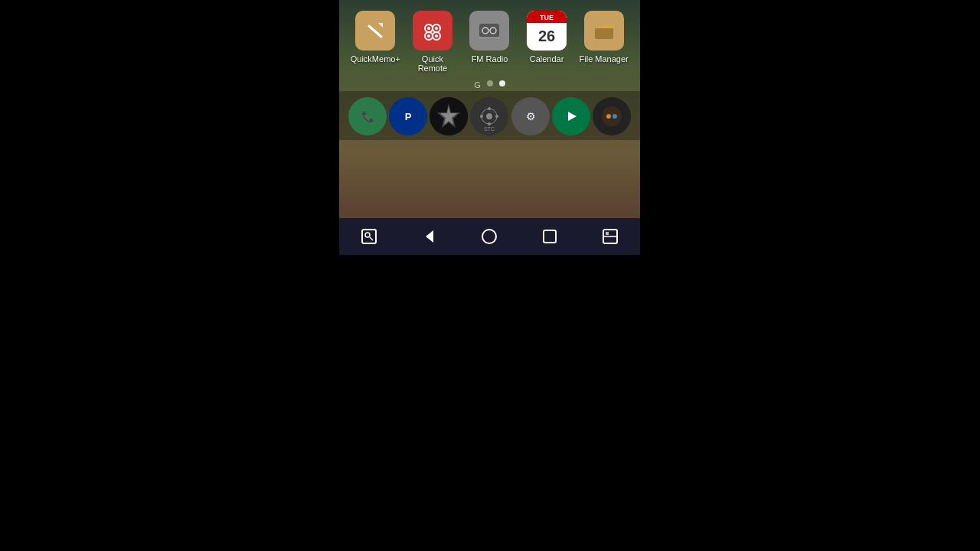 Image resolution: width=980 pixels, height=551 pixels. Describe the element at coordinates (490, 59) in the screenshot. I see `fm-radio-label: FM Radio` at that location.